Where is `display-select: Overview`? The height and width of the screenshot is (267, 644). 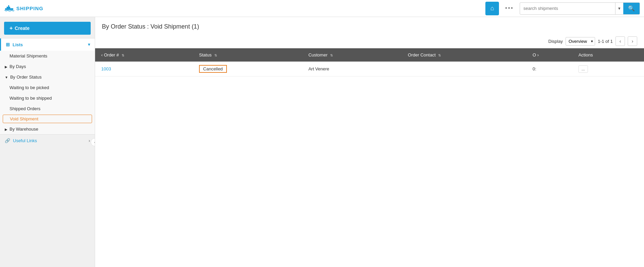 display-select: Overview is located at coordinates (580, 41).